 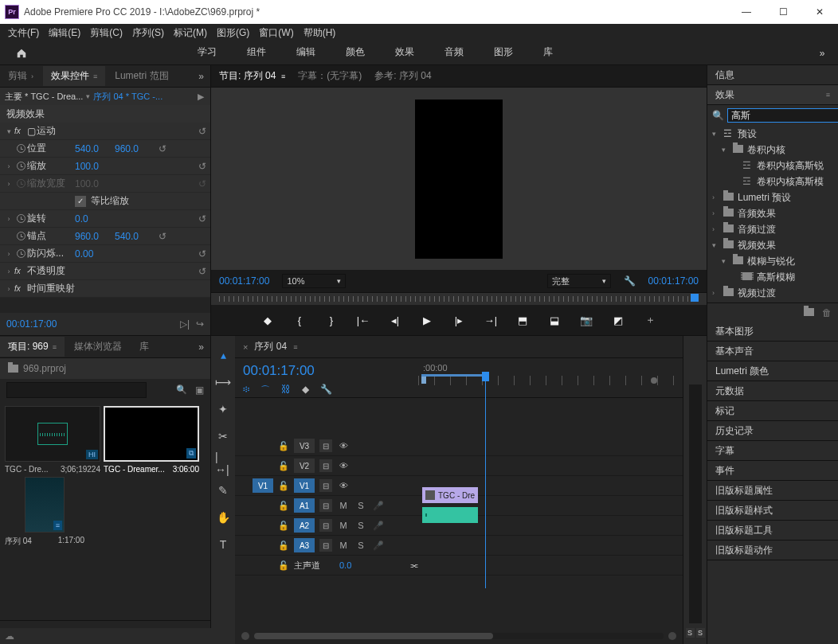 I want to click on panel-lumetri-color: Lumetri 颜色, so click(x=773, y=371).